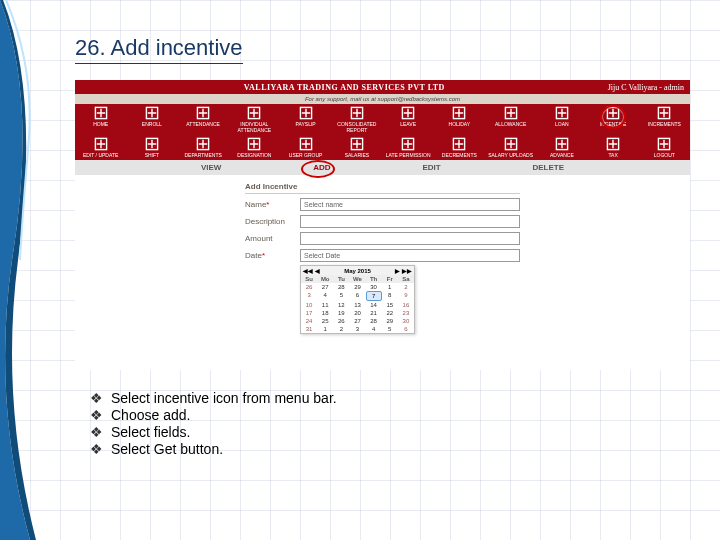 The height and width of the screenshot is (540, 720). Describe the element at coordinates (562, 148) in the screenshot. I see `nav-advance: ADVANCE` at that location.